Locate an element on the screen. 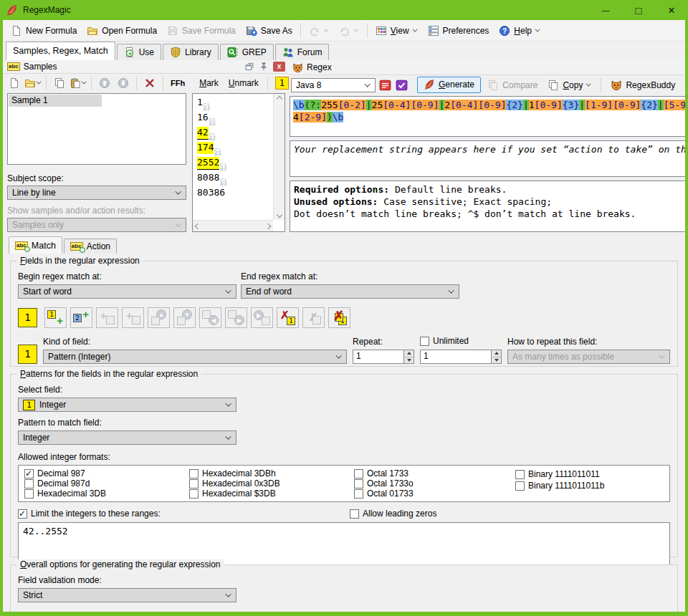 This screenshot has width=688, height=616. kind-of-field-select: Pattern (Integer) is located at coordinates (195, 357).